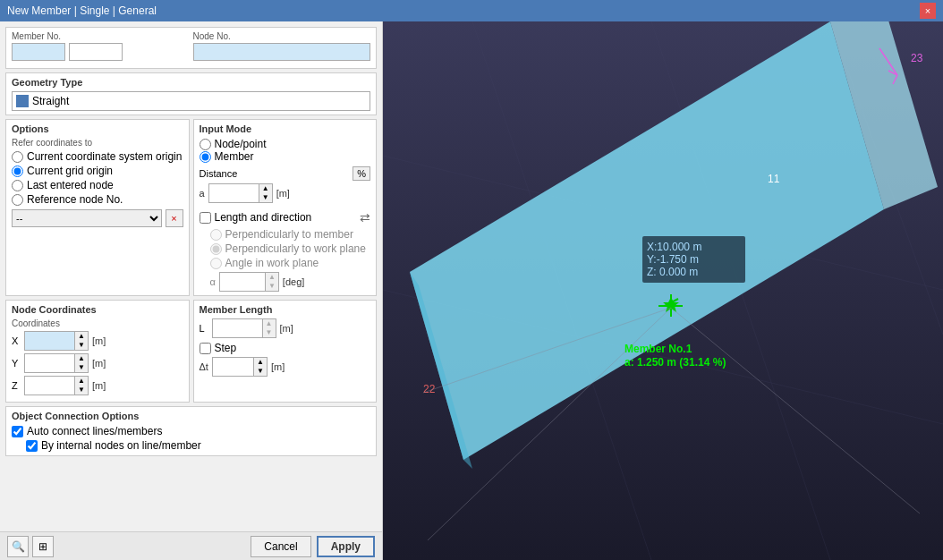 The width and height of the screenshot is (943, 560). Describe the element at coordinates (244, 328) in the screenshot. I see `l-spinbox: ▲ ▼` at that location.